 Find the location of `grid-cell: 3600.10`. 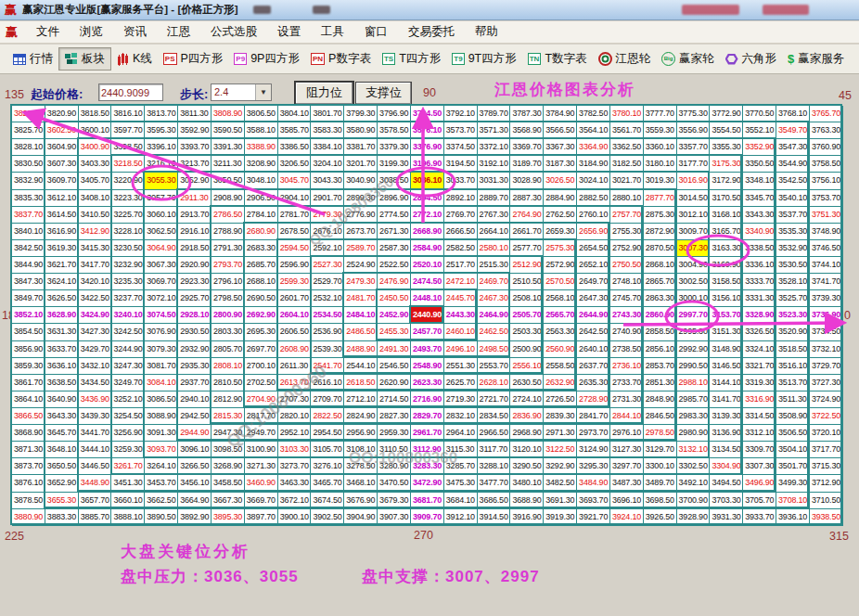

grid-cell: 3600.10 is located at coordinates (96, 131).